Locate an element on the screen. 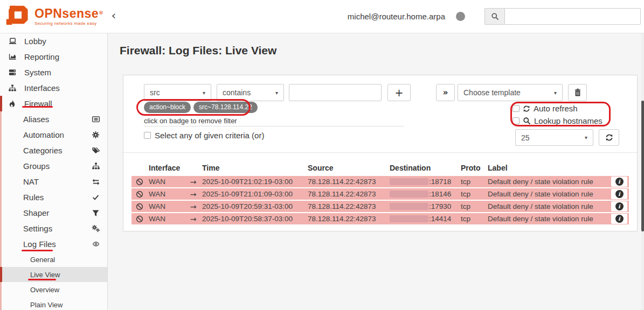 Image resolution: width=644 pixels, height=310 pixels. filter-field-value: src is located at coordinates (155, 93).